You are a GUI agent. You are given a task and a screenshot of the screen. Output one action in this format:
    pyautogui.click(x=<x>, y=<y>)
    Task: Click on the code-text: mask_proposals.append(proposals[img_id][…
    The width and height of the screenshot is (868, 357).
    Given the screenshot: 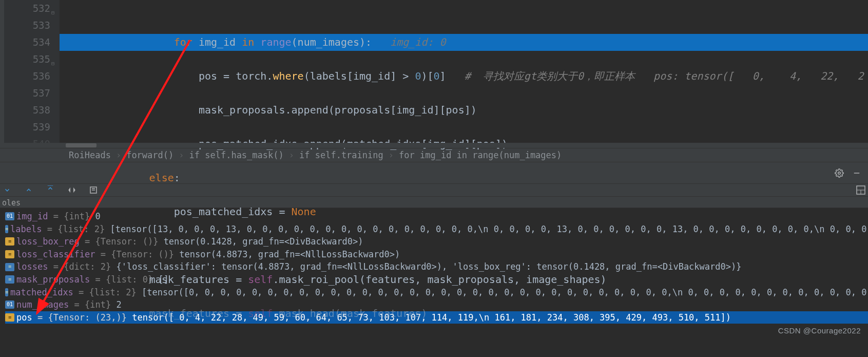 What is the action you would take?
    pyautogui.click(x=338, y=110)
    